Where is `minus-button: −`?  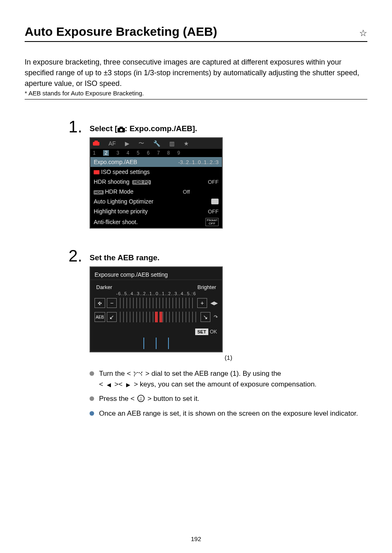
minus-button: − is located at coordinates (112, 303).